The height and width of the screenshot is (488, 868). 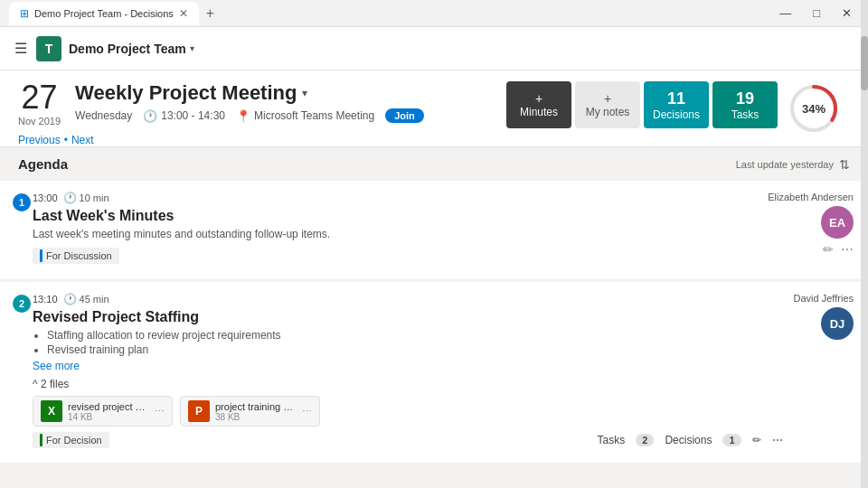 I want to click on date-number: 27, so click(x=40, y=98).